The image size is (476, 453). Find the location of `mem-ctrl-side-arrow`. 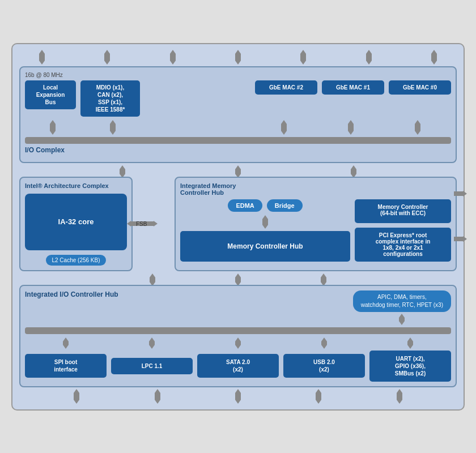

mem-ctrl-side-arrow is located at coordinates (460, 194).